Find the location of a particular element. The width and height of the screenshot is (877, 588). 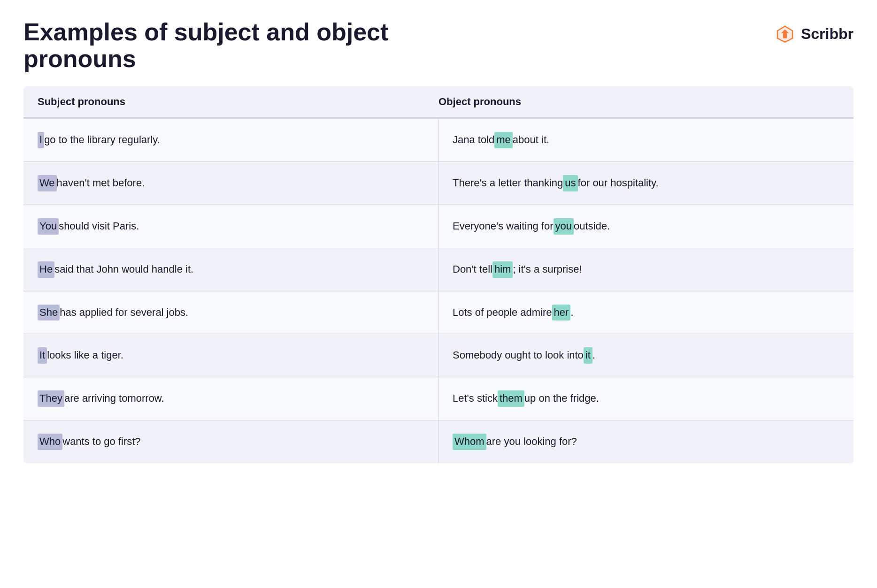

cell-text: looks like a tiger. is located at coordinates (85, 356).